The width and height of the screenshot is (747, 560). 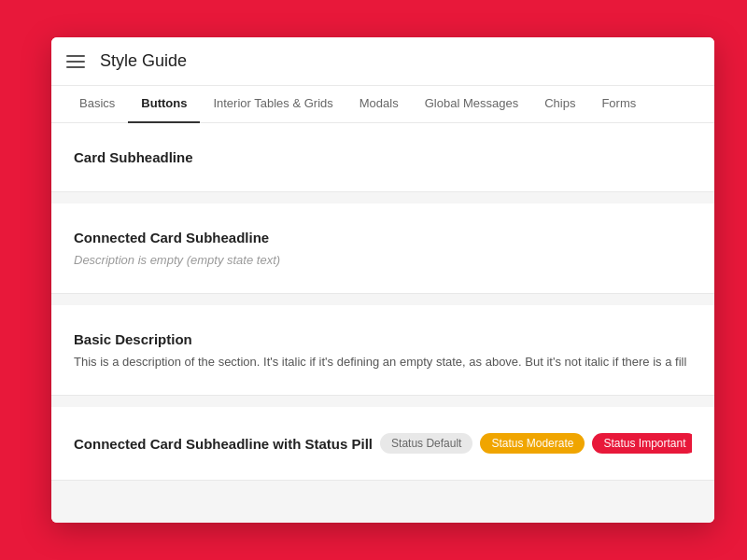 What do you see at coordinates (560, 105) in the screenshot?
I see `tab-chips: Chips` at bounding box center [560, 105].